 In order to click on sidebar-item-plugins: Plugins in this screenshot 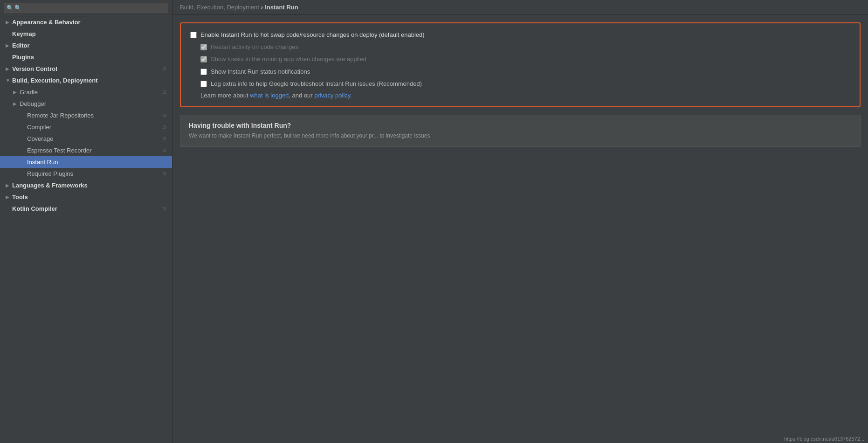, I will do `click(86, 57)`.